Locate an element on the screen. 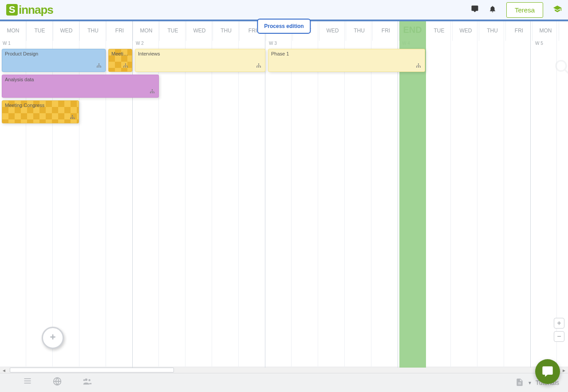  add-task-button is located at coordinates (53, 338).